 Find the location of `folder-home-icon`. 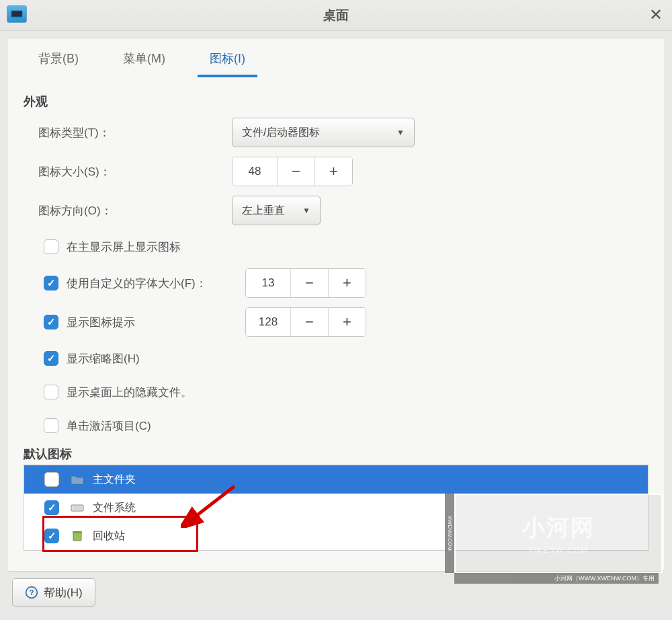

folder-home-icon is located at coordinates (77, 479).